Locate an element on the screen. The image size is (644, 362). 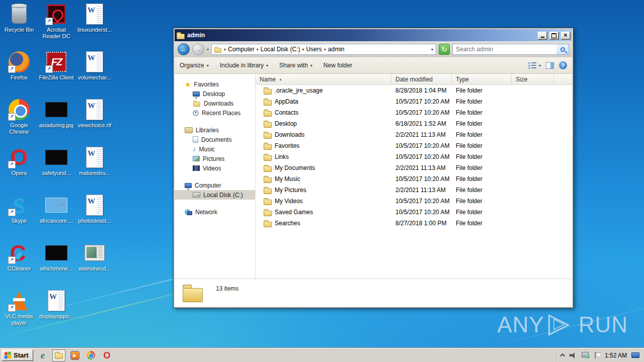
file-row-saved-games: Saved Games10/5/2017 10:20 AMFile folder is located at coordinates (414, 212).